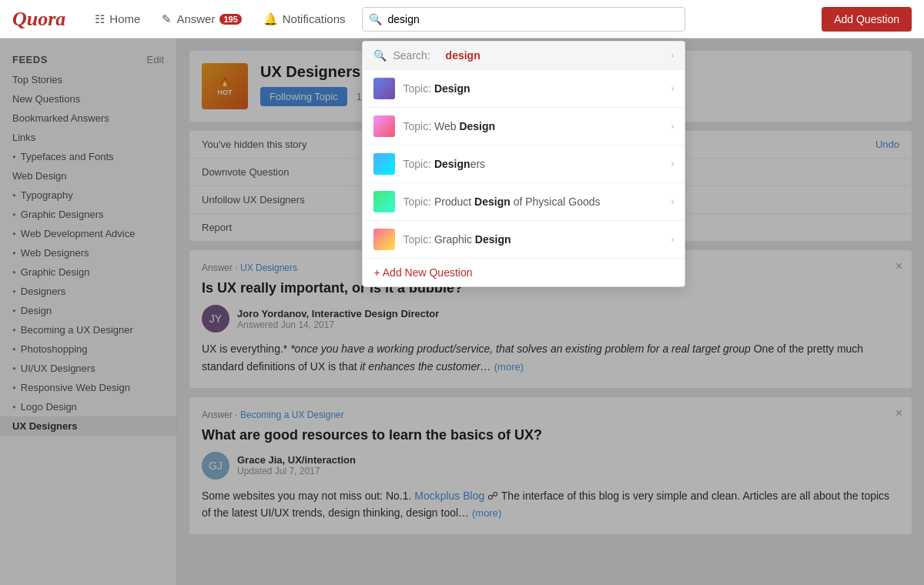  Describe the element at coordinates (305, 19) in the screenshot. I see `nav-notifications: 🔔 Notifications` at that location.